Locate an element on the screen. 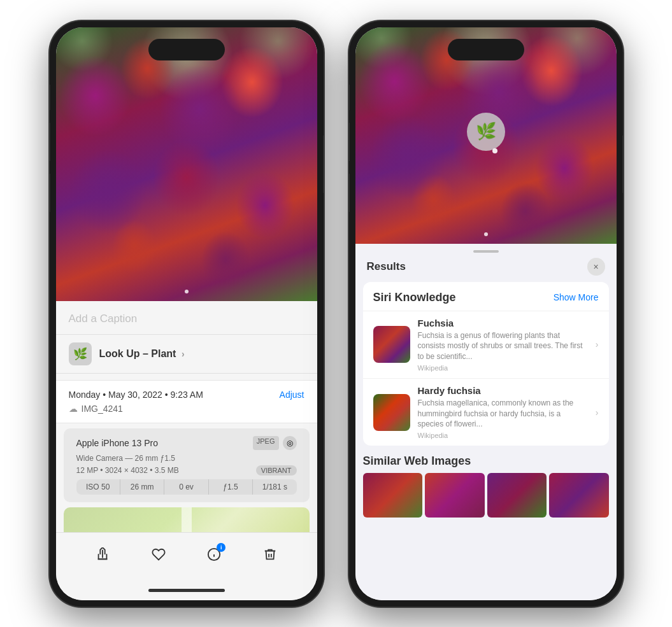  exif-aperture: ƒ1.5 is located at coordinates (231, 487).